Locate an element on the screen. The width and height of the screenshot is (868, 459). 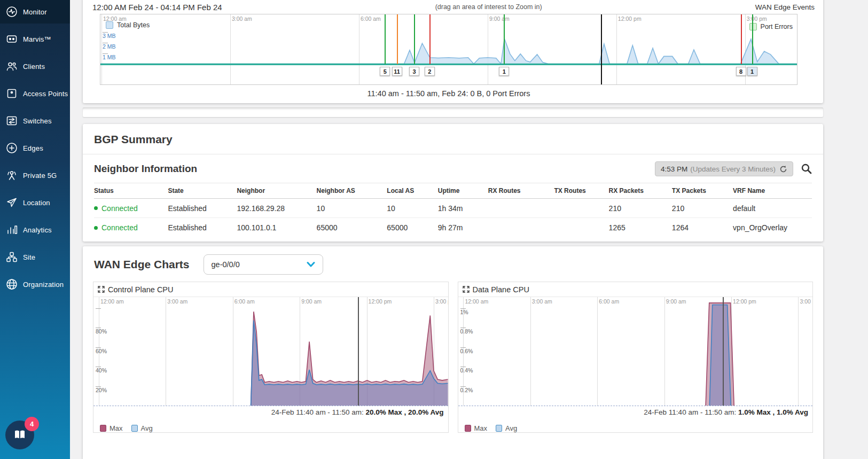
column-header: Local AS is located at coordinates (412, 191).